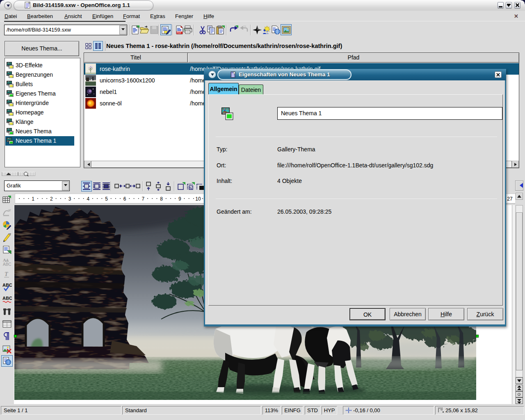 The image size is (525, 420). Describe the element at coordinates (88, 199) in the screenshot. I see `svg-text: 4` at that location.